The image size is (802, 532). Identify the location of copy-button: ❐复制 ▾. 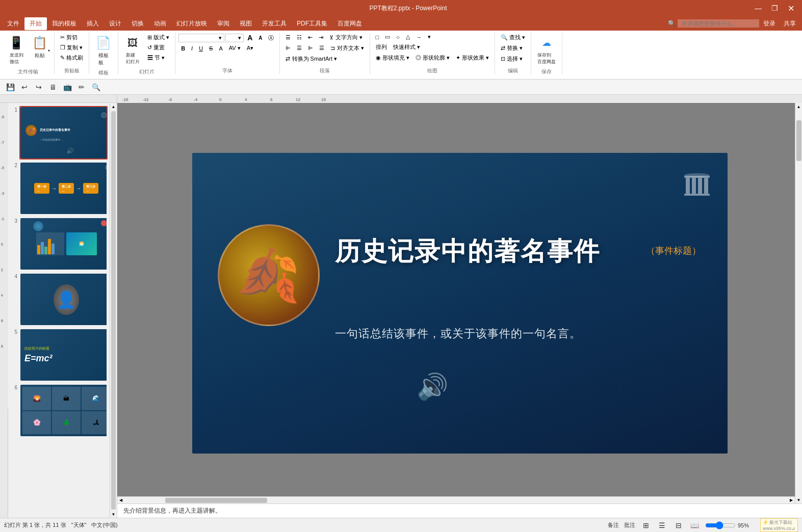
(71, 48).